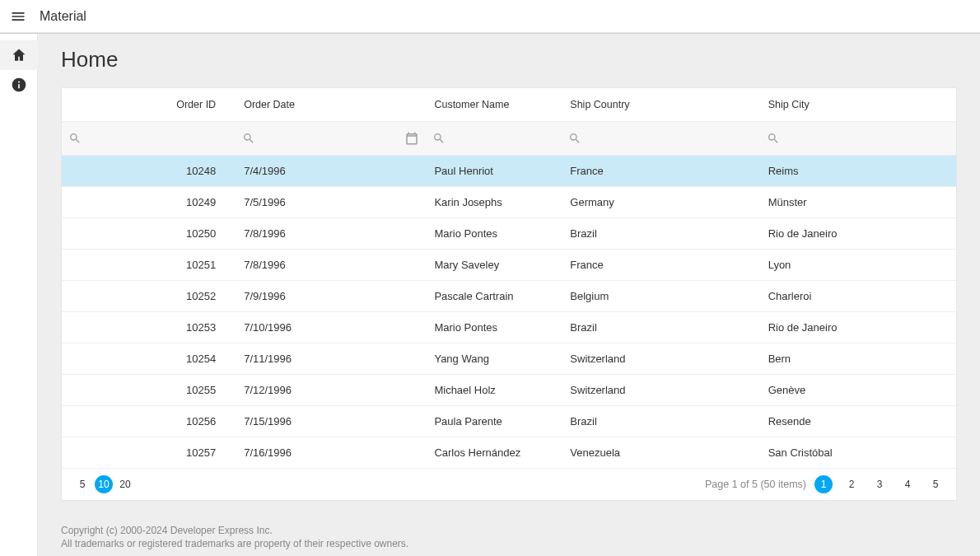 The image size is (980, 556). What do you see at coordinates (858, 138) in the screenshot?
I see `filter-cell-ship-city` at bounding box center [858, 138].